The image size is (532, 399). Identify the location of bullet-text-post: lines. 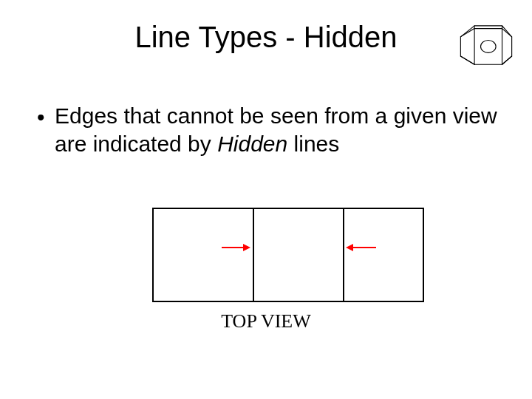
(313, 143).